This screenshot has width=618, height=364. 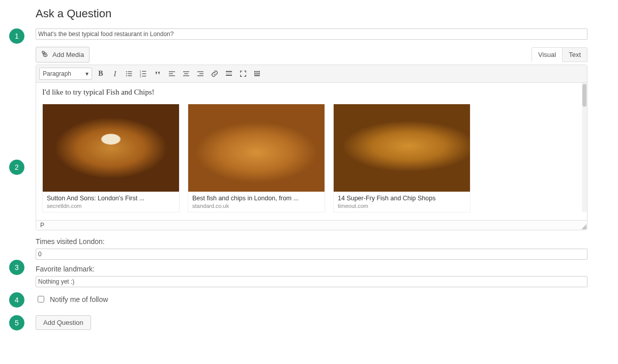 What do you see at coordinates (311, 14) in the screenshot?
I see `page-title: Ask a Question` at bounding box center [311, 14].